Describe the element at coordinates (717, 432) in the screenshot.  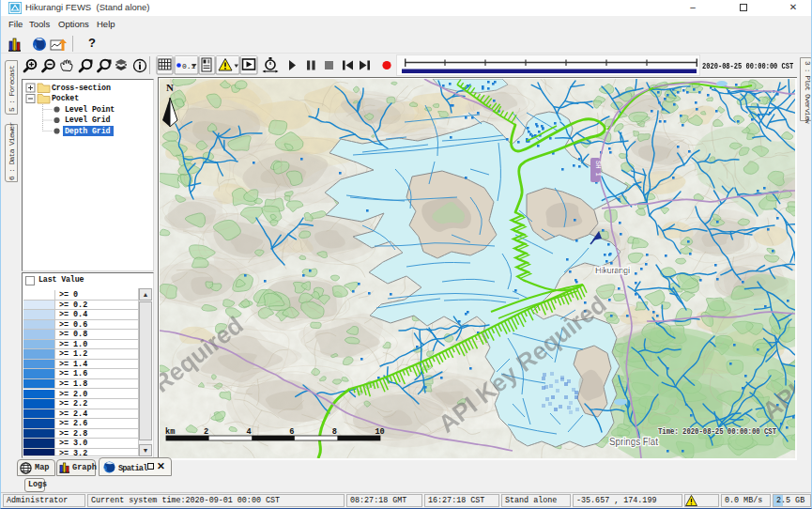
I see `svg-text: Time: 2020-08-25 00:00:00 CST` at that location.